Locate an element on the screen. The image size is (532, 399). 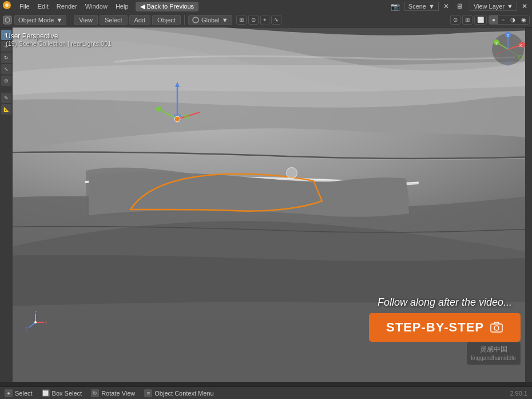
back-to-previous-button: ◀ Back to Previous is located at coordinates (167, 7).